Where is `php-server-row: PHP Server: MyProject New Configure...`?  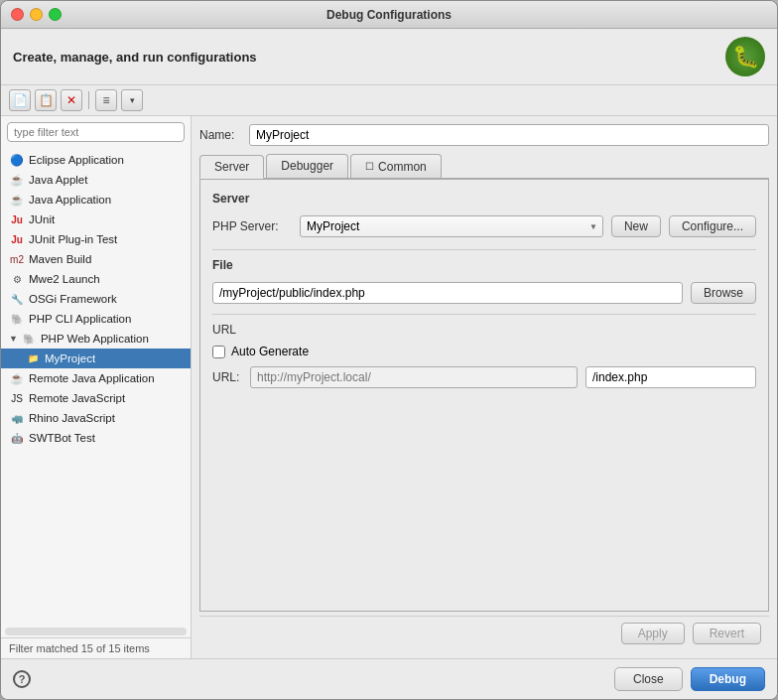
php-server-row: PHP Server: MyProject New Configure... is located at coordinates (484, 226).